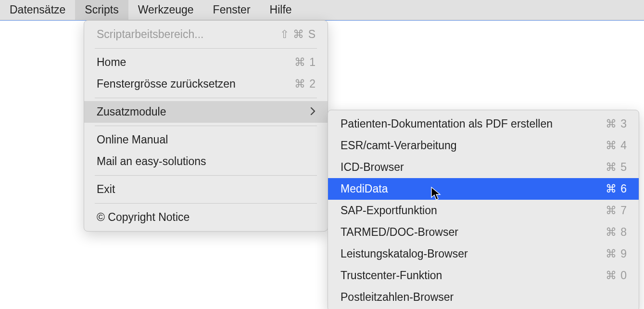 The height and width of the screenshot is (309, 644). I want to click on menu-item-copyright: © Copyright Notice, so click(206, 218).